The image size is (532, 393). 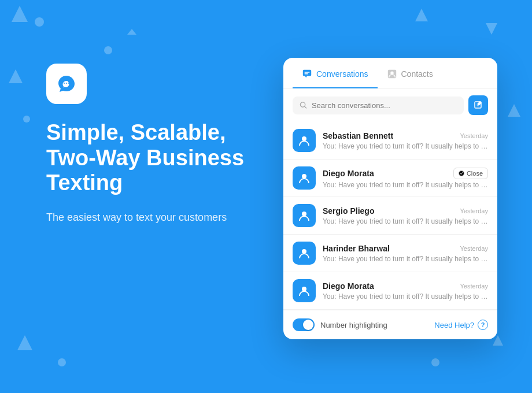 I want to click on tab-contacts-label: Contacts, so click(x=418, y=74).